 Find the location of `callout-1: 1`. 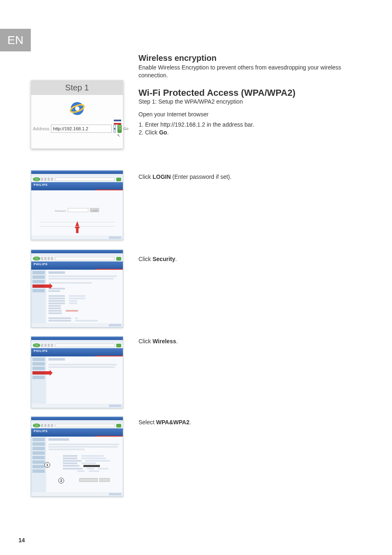

callout-1: 1 is located at coordinates (47, 465).